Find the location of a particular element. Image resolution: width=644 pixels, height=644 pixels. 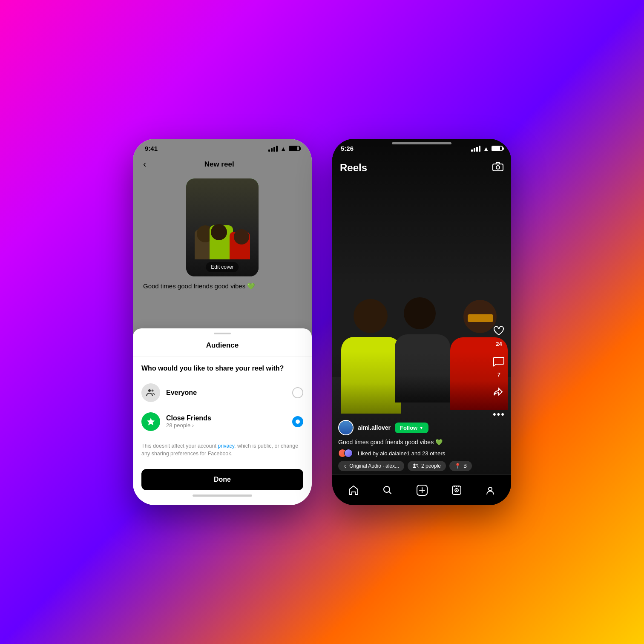

signal-icon is located at coordinates (273, 149).